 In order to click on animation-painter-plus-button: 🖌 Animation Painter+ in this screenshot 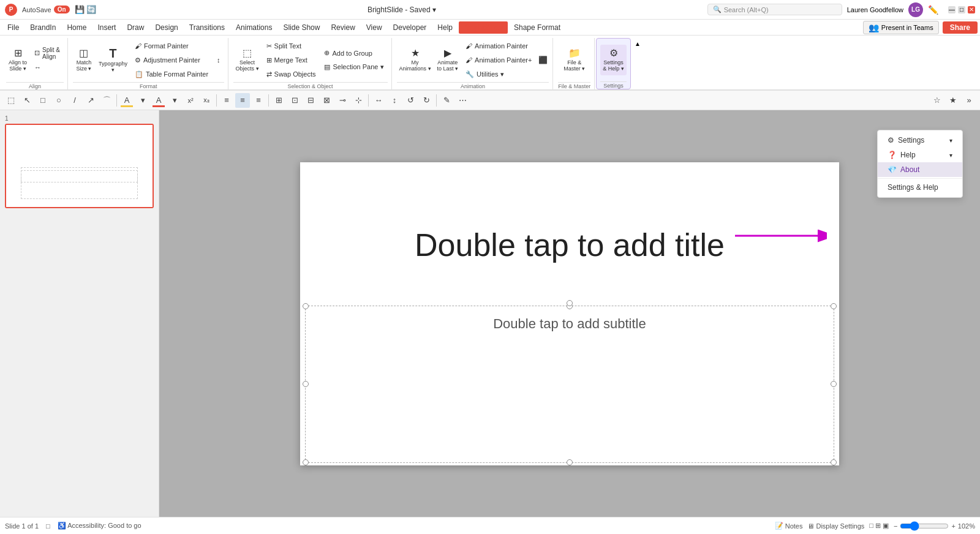, I will do `click(499, 60)`.